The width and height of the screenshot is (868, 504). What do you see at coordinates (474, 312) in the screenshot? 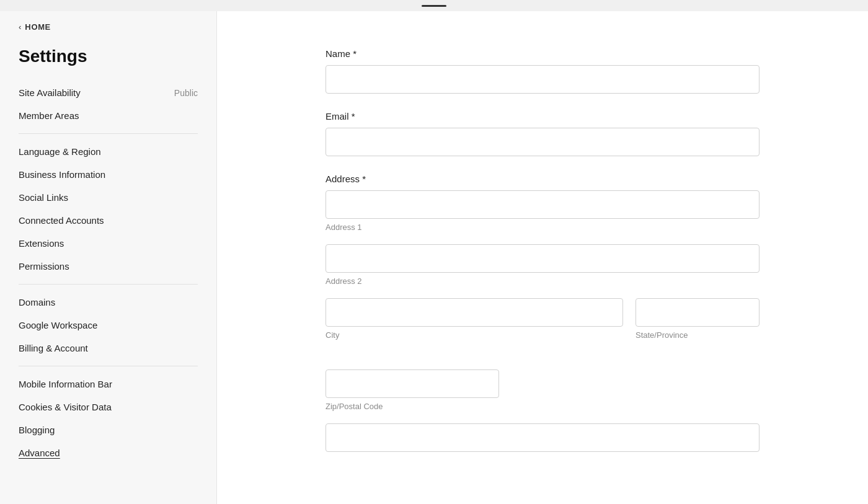
I see `city-input` at bounding box center [474, 312].